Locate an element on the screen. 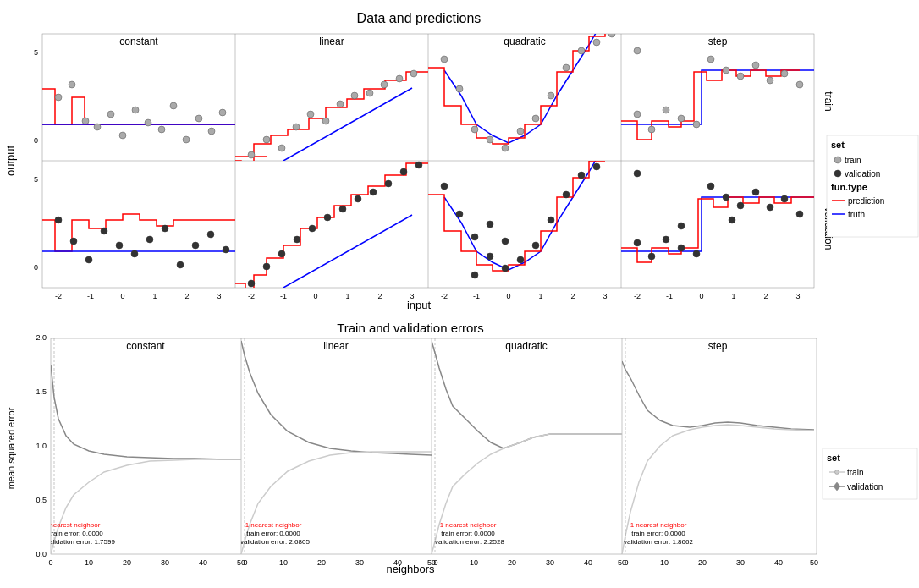  bottom-col-label-2: linear is located at coordinates (335, 346).